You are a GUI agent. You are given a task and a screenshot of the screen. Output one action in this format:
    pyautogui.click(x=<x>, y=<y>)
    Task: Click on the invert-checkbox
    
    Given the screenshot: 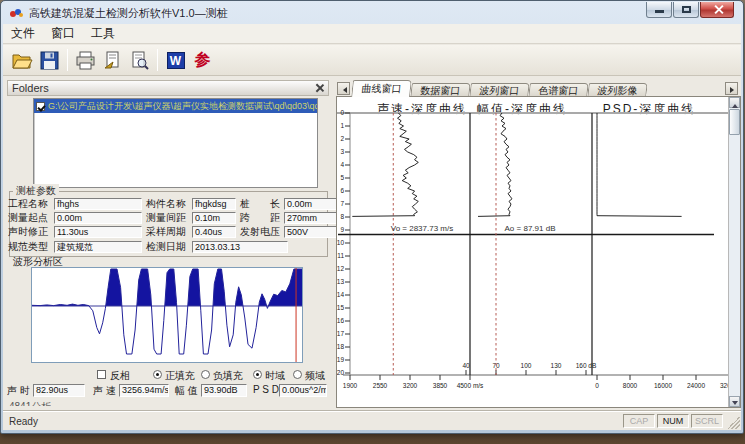 What is the action you would take?
    pyautogui.click(x=102, y=374)
    